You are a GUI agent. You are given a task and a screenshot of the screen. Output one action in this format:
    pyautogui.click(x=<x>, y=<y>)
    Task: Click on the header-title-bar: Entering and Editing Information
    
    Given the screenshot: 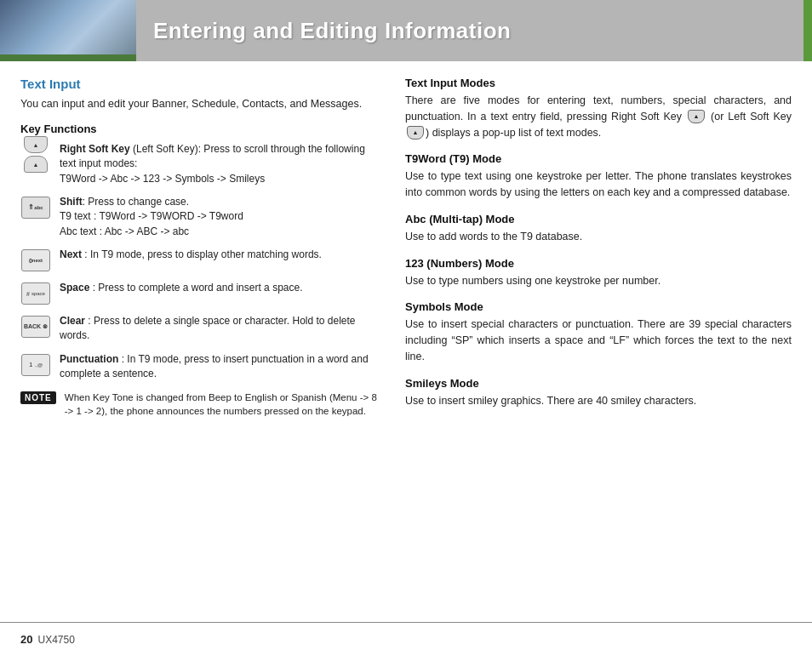 What is the action you would take?
    pyautogui.click(x=470, y=31)
    